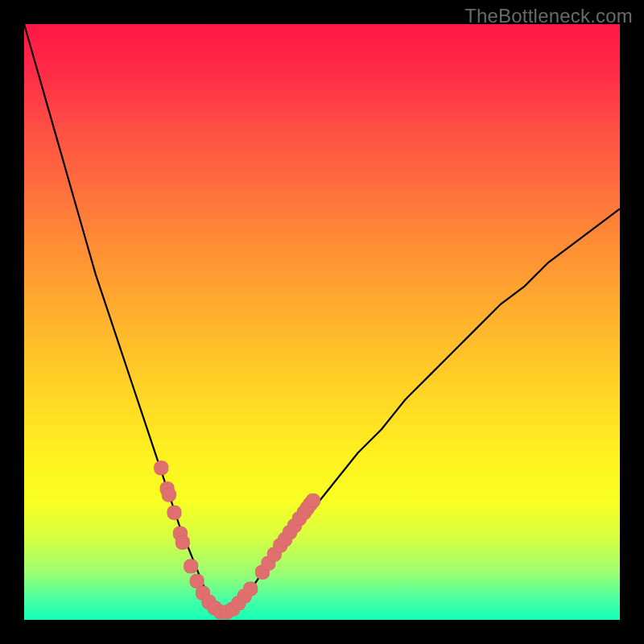  Describe the element at coordinates (549, 16) in the screenshot. I see `watermark-text: TheBottleneck.com` at that location.